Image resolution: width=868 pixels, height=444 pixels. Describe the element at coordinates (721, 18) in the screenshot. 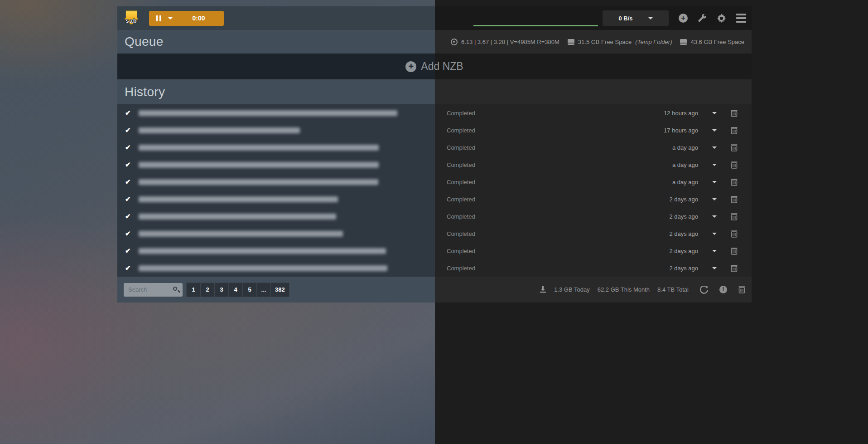

I see `settings-gear-button` at that location.